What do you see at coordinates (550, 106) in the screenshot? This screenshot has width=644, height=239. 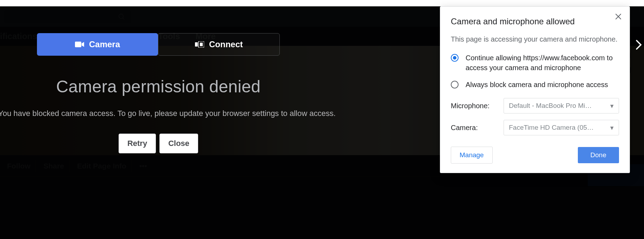 I see `microphone-value: Default - MacBook Pro Mi…` at bounding box center [550, 106].